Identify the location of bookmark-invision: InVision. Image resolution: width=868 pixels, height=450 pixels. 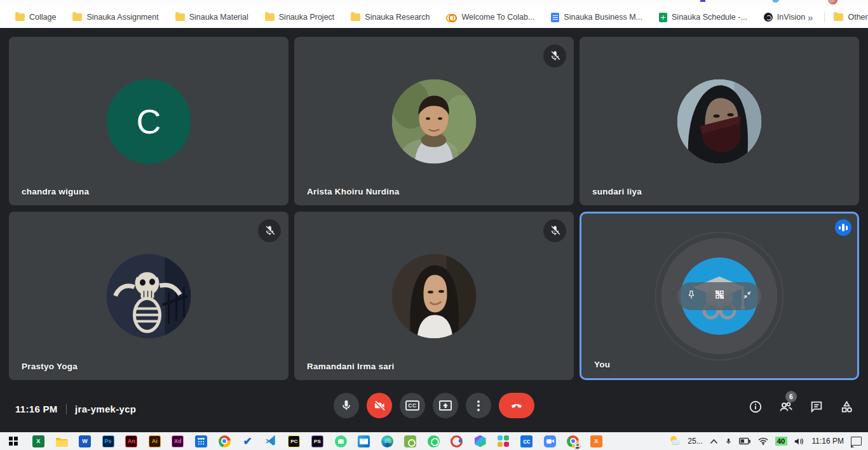
(784, 17).